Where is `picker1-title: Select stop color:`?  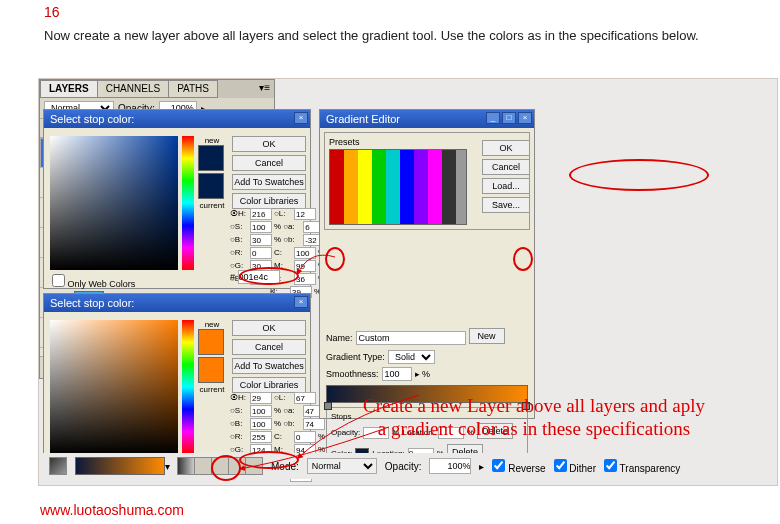 picker1-title: Select stop color: is located at coordinates (92, 119).